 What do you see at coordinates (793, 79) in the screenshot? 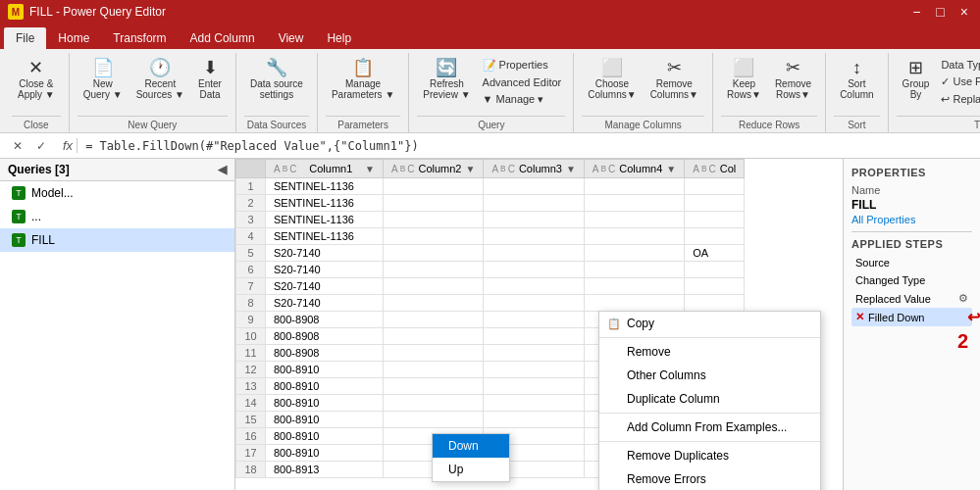
I see `remove-rows-button: ✂ RemoveRows▼` at bounding box center [793, 79].